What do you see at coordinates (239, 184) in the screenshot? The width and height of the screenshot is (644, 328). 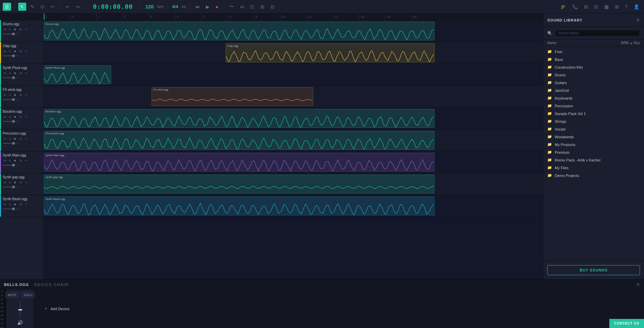 I see `audio-clip-7: Synth gap.ogg` at bounding box center [239, 184].